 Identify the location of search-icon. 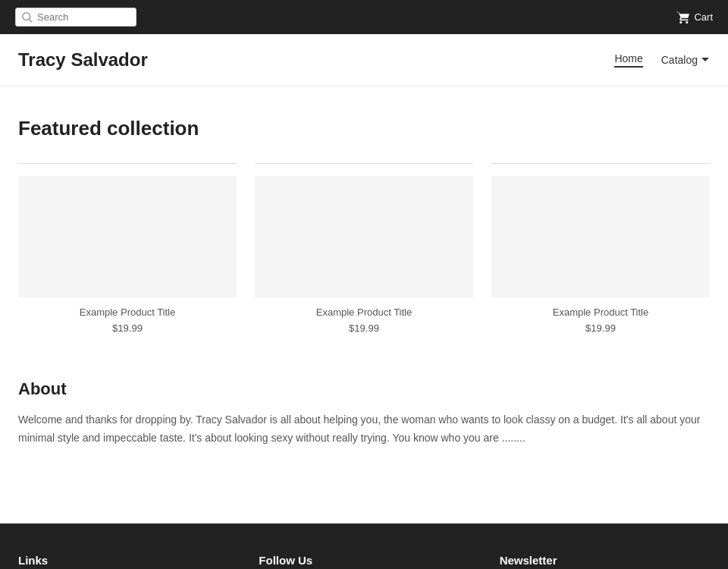
(27, 17).